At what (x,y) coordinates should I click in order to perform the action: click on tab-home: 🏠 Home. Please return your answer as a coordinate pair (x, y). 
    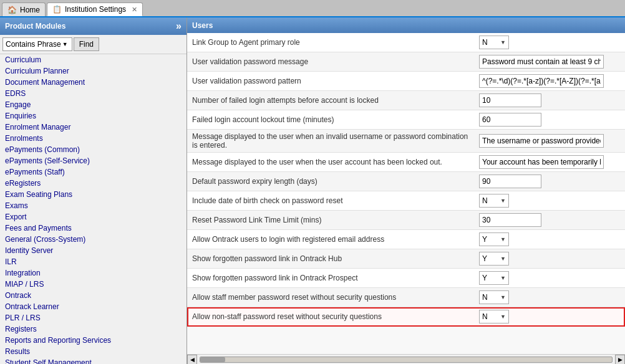
    Looking at the image, I should click on (24, 9).